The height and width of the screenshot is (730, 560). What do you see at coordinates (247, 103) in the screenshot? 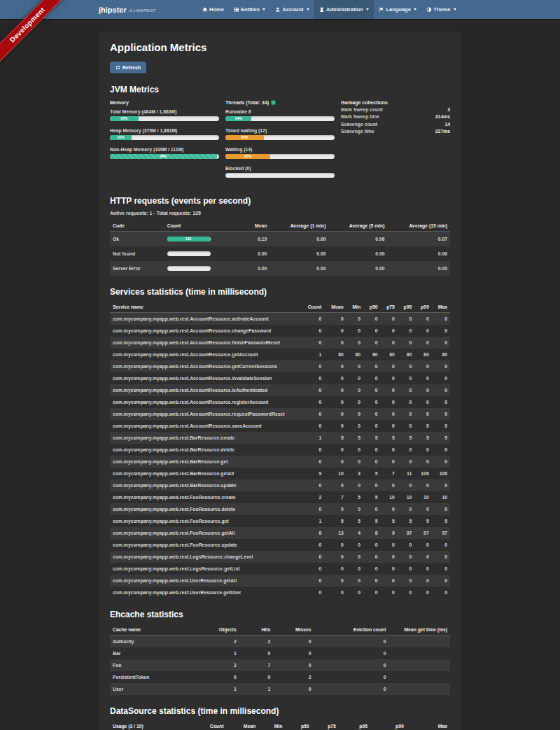
I see `threads-heading-label: Threads (Total: 34)` at bounding box center [247, 103].